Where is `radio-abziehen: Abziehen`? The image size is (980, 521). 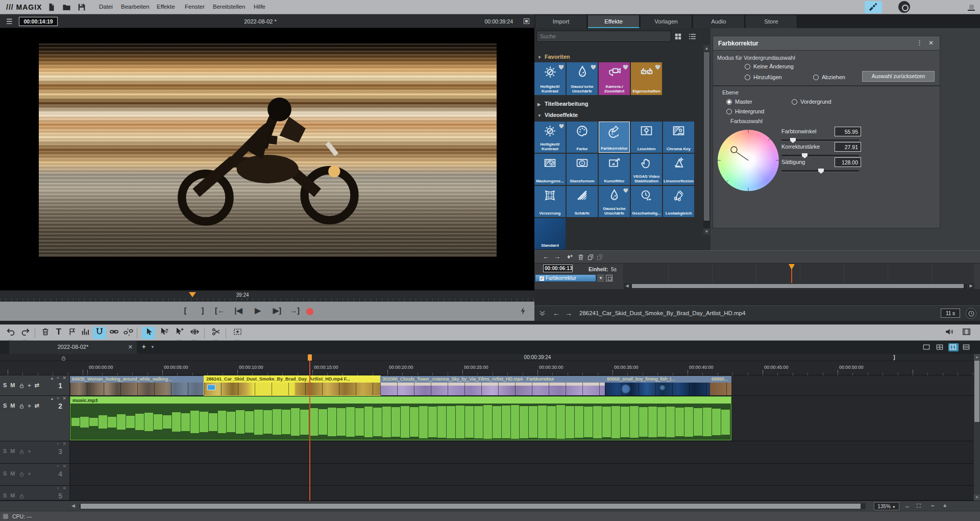
radio-abziehen: Abziehen is located at coordinates (829, 77).